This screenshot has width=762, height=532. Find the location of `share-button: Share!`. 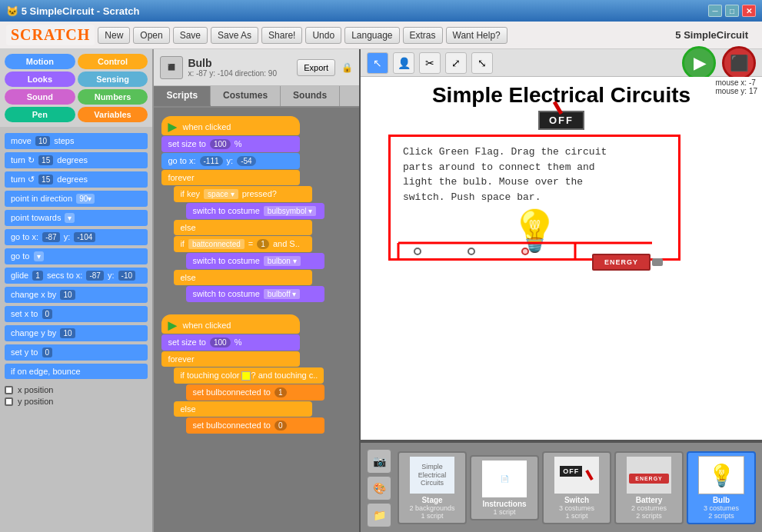

share-button: Share! is located at coordinates (281, 35).